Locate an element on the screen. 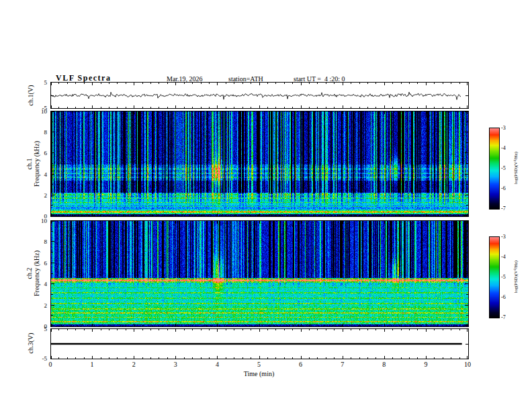 The image size is (532, 411). ch1-wave-ytick-labels: 5-5 is located at coordinates (37, 95).